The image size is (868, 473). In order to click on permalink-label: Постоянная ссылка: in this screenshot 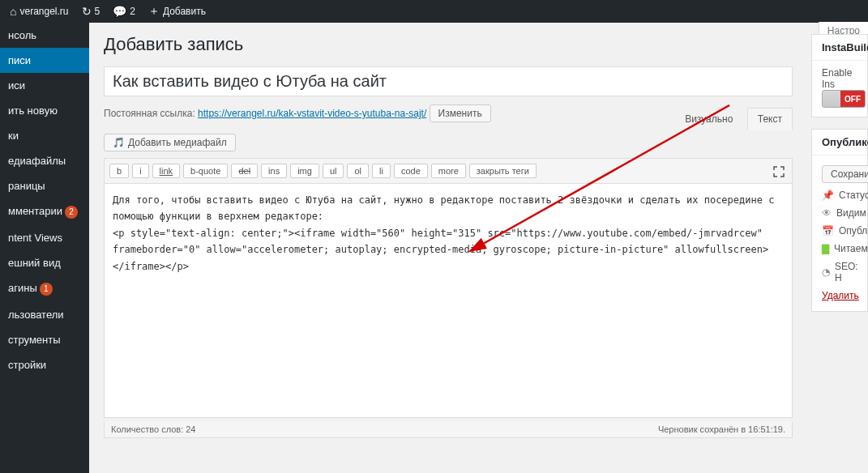, I will do `click(149, 113)`.